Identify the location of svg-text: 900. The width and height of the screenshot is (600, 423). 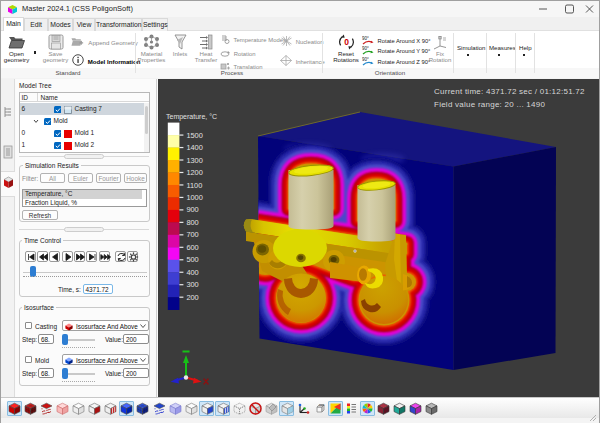
(192, 210).